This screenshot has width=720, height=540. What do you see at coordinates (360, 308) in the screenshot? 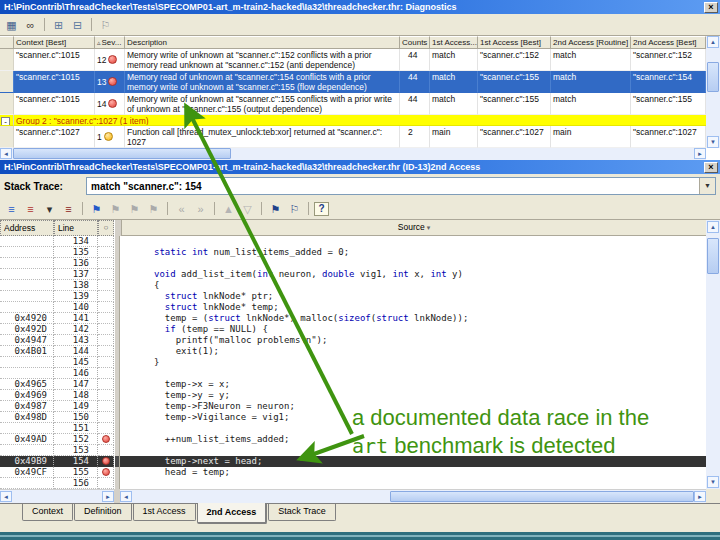
I see `code-line: 140 struct lnkNode* temp;` at bounding box center [360, 308].